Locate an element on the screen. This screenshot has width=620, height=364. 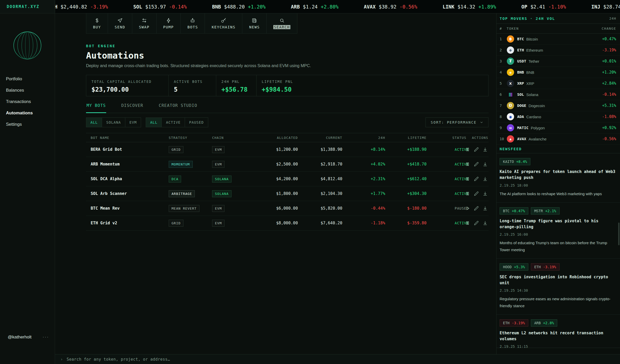
table-row: SOL Arb Scanner ARBITRAGE SOLANA $1,800.… is located at coordinates (287, 194).